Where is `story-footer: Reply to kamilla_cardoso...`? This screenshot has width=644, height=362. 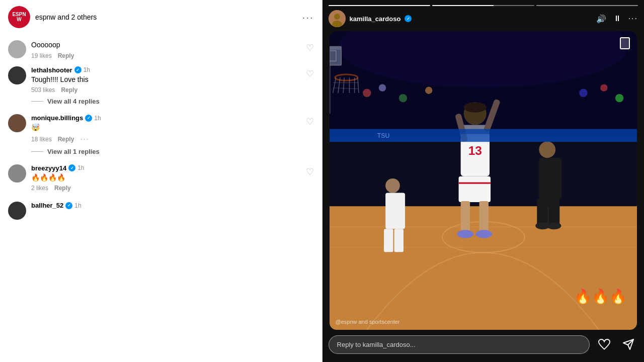 story-footer: Reply to kamilla_cardoso... is located at coordinates (483, 346).